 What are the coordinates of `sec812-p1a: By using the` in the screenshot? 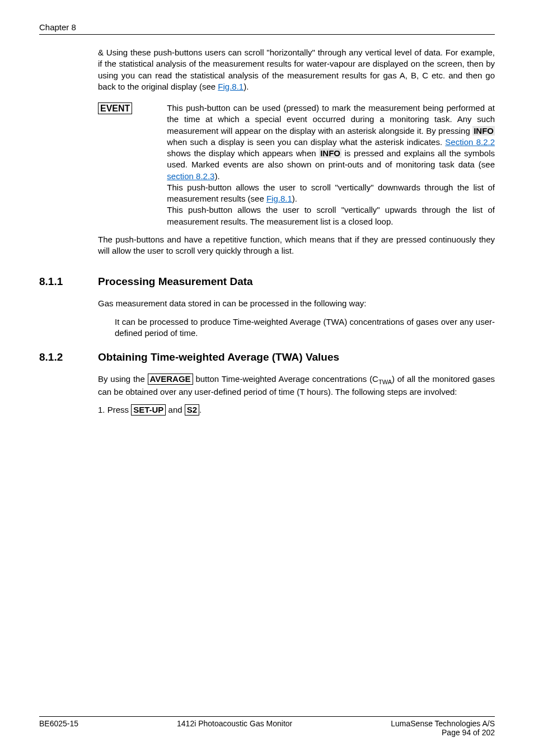 It's located at (123, 379).